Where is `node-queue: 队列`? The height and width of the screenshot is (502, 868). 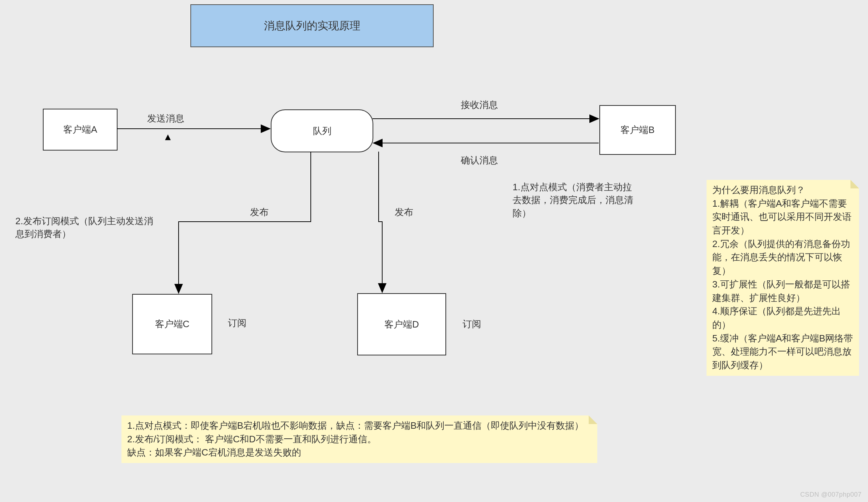 node-queue: 队列 is located at coordinates (322, 131).